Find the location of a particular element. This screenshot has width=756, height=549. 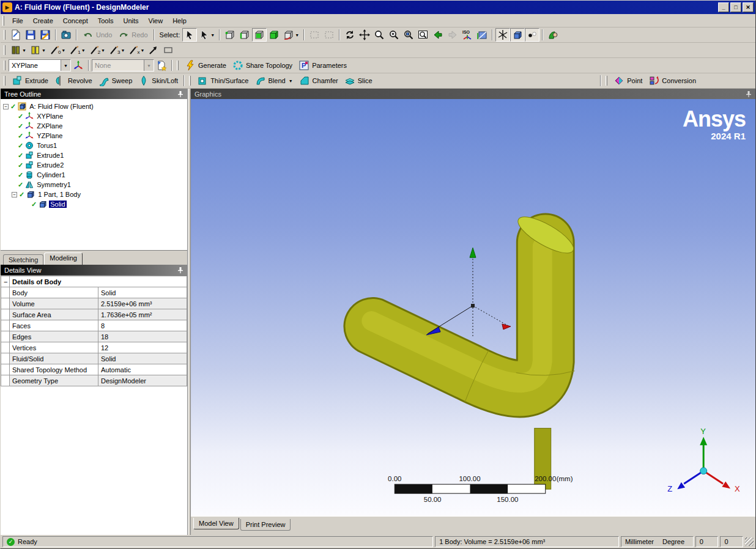

face-coloring-icon: ▼ is located at coordinates (18, 50).